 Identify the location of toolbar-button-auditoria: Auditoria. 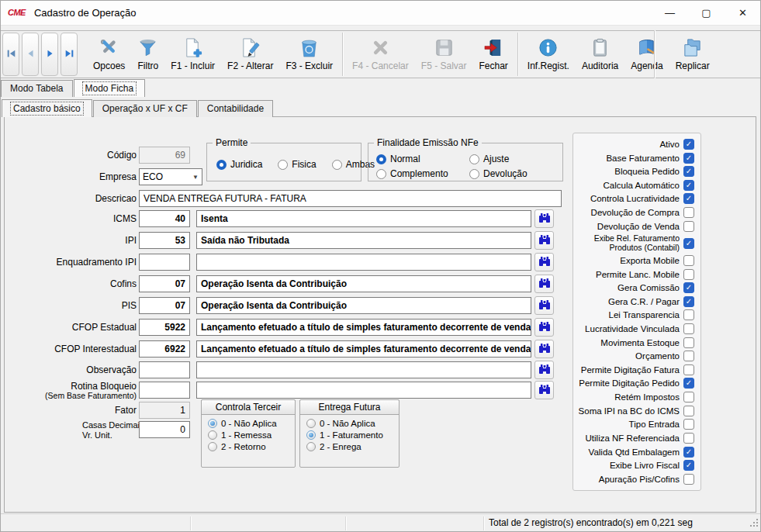
(600, 54).